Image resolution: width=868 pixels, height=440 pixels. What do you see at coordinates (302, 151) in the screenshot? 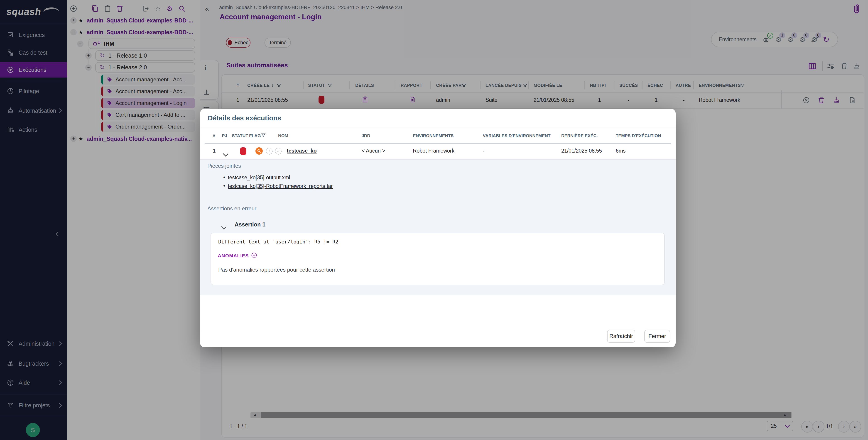
I see `testcase-link: testcase_ko` at bounding box center [302, 151].